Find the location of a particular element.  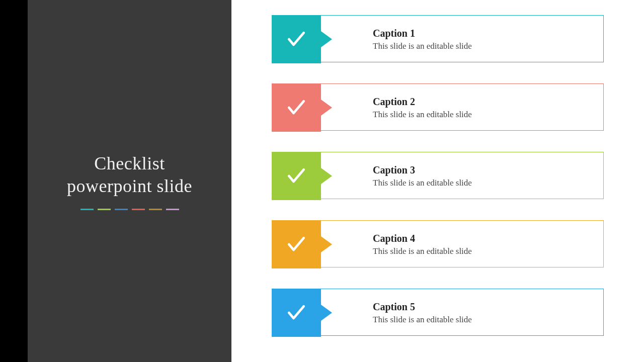

item-text: Caption 1 This slide is an editable slid… is located at coordinates (423, 39).